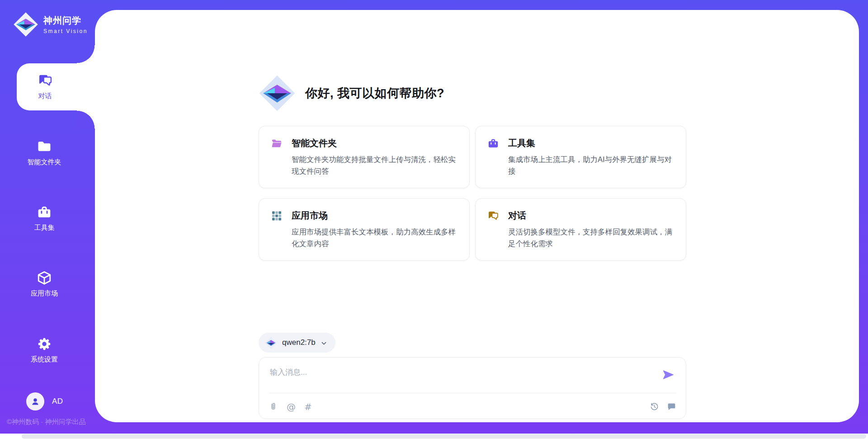 The width and height of the screenshot is (868, 439). What do you see at coordinates (44, 147) in the screenshot?
I see `folder-icon` at bounding box center [44, 147].